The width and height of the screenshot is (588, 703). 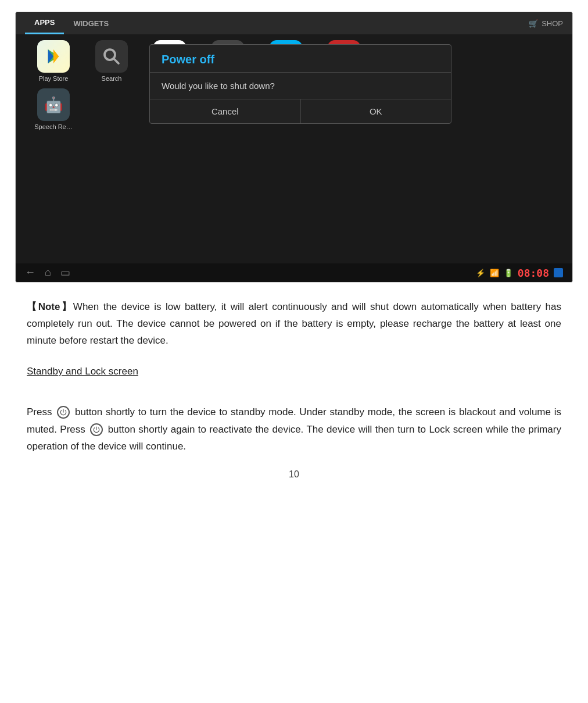 What do you see at coordinates (294, 429) in the screenshot?
I see `body-paragraph: Press button shortly to turn the device …` at bounding box center [294, 429].